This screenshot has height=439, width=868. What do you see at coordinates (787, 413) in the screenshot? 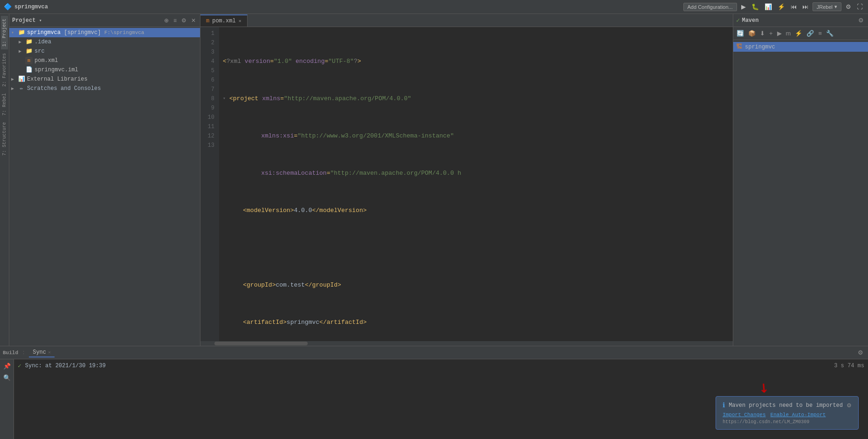
I see `notification-banner: ℹ Maven projects need to be imported ⚙ I…` at bounding box center [787, 413].